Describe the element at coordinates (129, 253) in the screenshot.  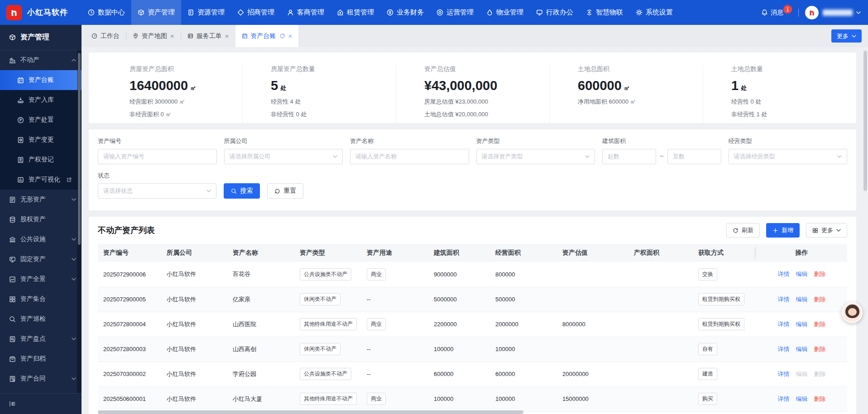
I see `col-asset-code: 资产编号` at that location.